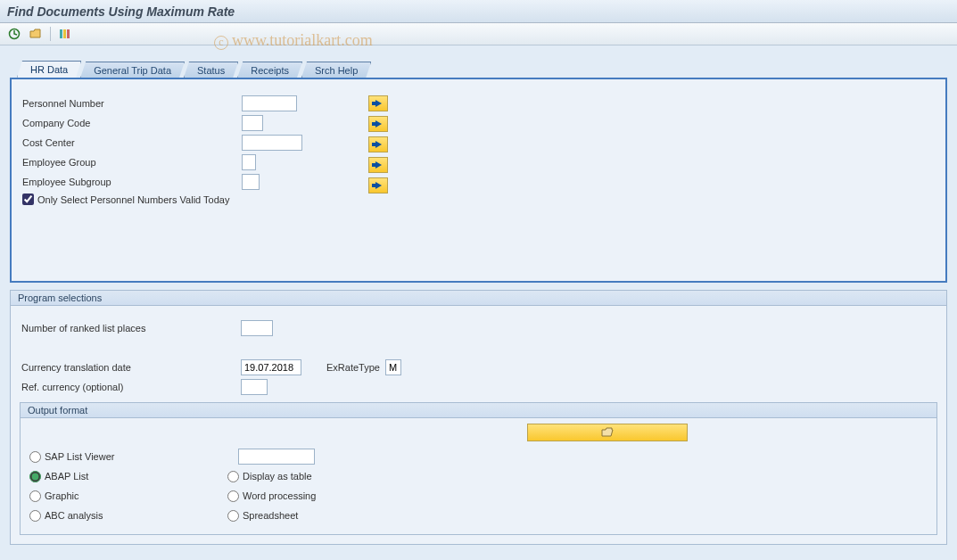 The image size is (957, 560). I want to click on tab-hr-data: HR Data, so click(49, 70).